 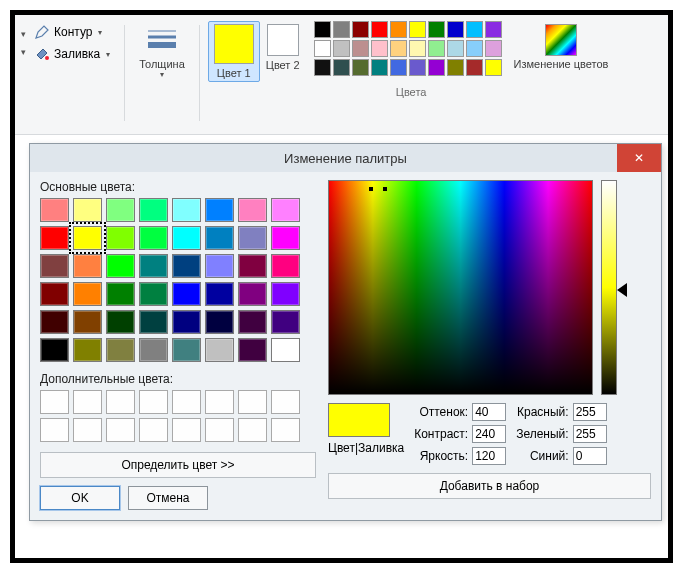 I want to click on color2-button: Цвет 2, so click(x=283, y=48).